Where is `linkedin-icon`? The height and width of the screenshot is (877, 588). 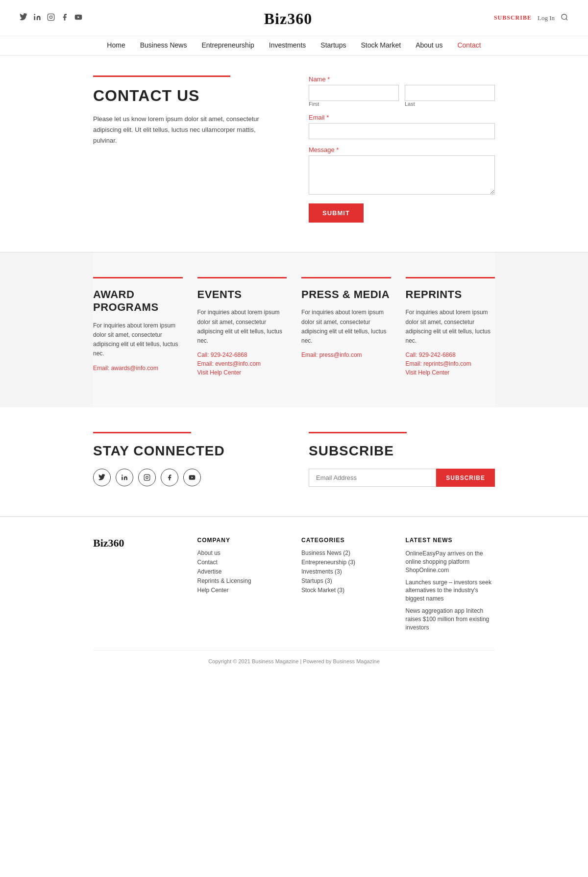
linkedin-icon is located at coordinates (37, 18).